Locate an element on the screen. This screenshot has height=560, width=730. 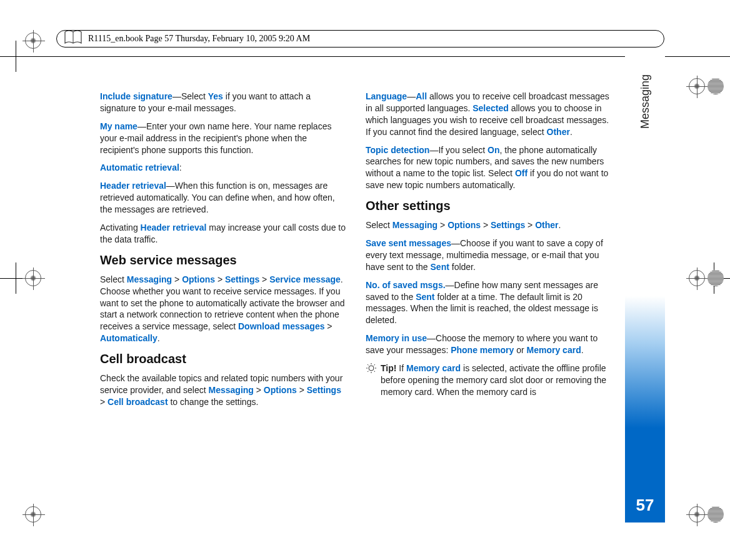
tip-note: Tip! If Memory card is selected, activat… is located at coordinates (489, 380).